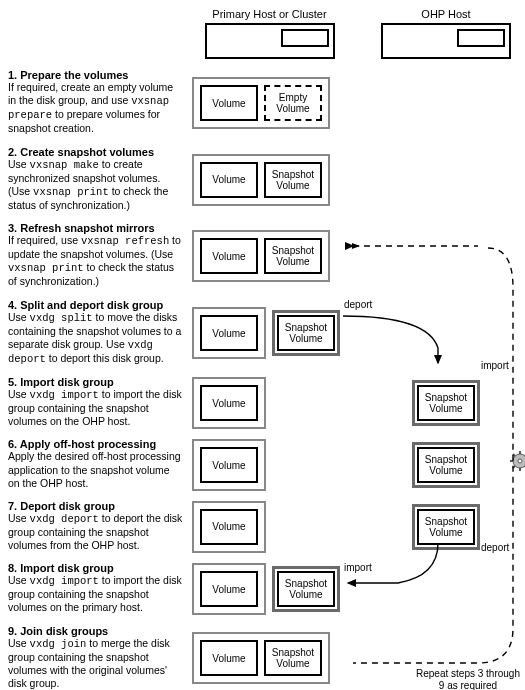  What do you see at coordinates (270, 464) in the screenshot?
I see `step-6-primary: Volume` at bounding box center [270, 464].